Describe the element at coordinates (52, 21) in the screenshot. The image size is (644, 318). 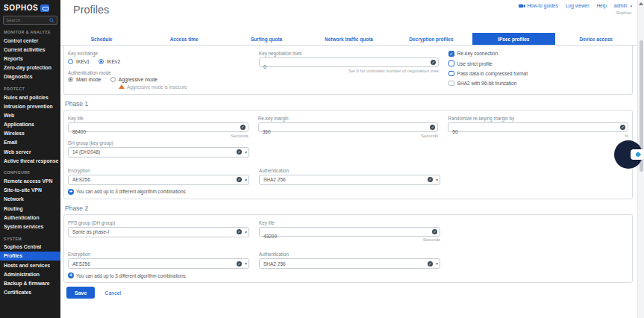
I see `search-icon` at that location.